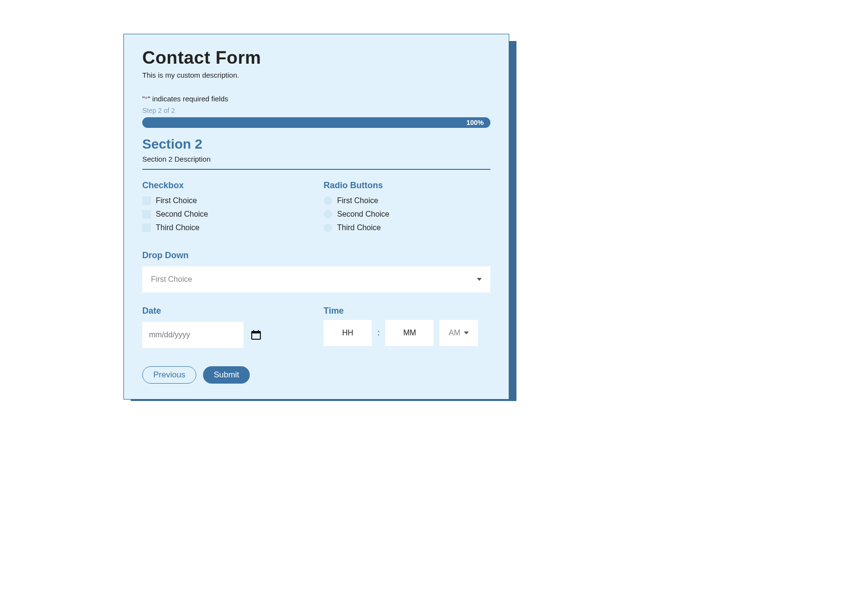 This screenshot has height=608, width=868. Describe the element at coordinates (316, 98) in the screenshot. I see `required-fields-hint: "*" indicates required fields` at that location.